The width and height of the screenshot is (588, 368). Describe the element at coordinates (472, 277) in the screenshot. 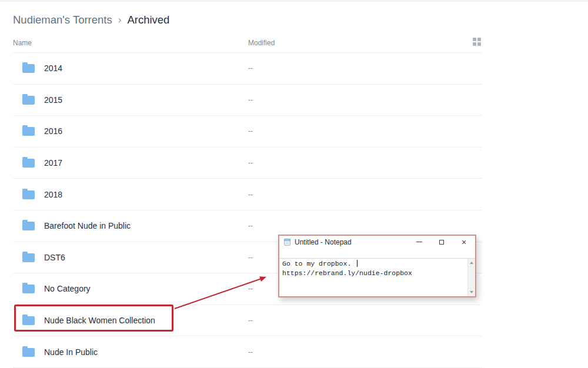

I see `notepad-scrollbar` at that location.